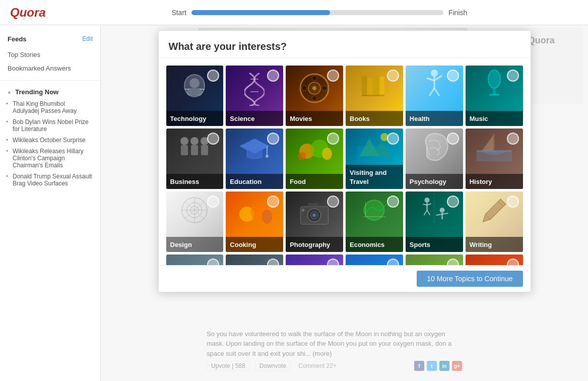  What do you see at coordinates (314, 118) in the screenshot?
I see `topic-overlay-movies: Movies` at bounding box center [314, 118].